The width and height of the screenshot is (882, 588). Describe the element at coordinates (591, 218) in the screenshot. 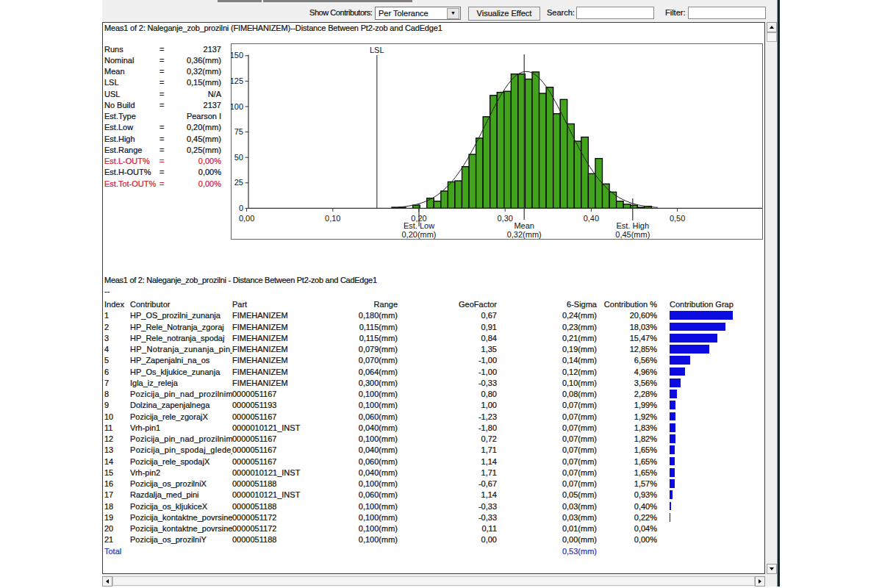

I see `svg-text: 0,40` at that location.